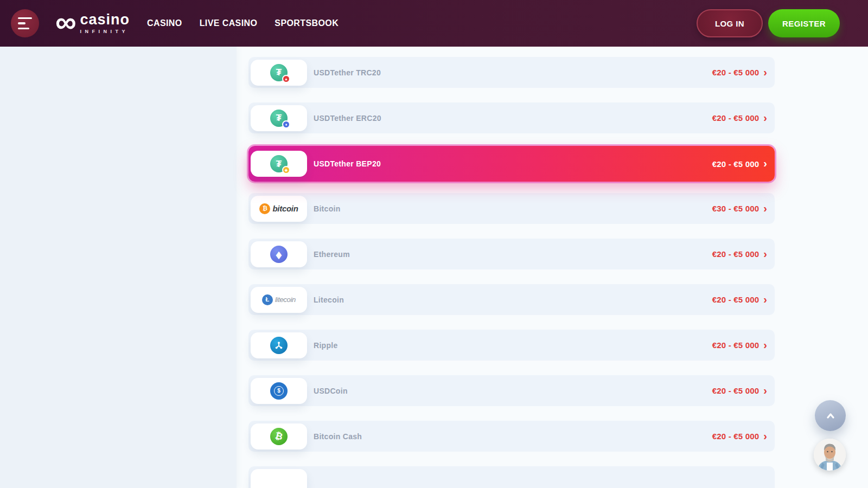  I want to click on bitcoin-icon: ₿bitcoin, so click(279, 209).